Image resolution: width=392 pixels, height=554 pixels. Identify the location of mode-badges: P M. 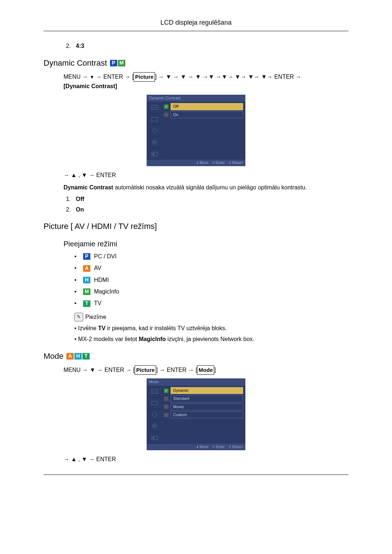
(118, 63).